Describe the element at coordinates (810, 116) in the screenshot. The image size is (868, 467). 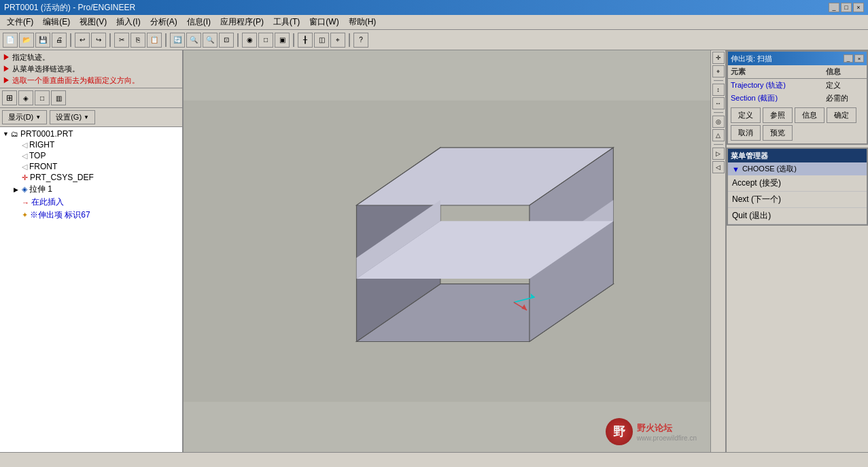
I see `info-button: 信息` at that location.